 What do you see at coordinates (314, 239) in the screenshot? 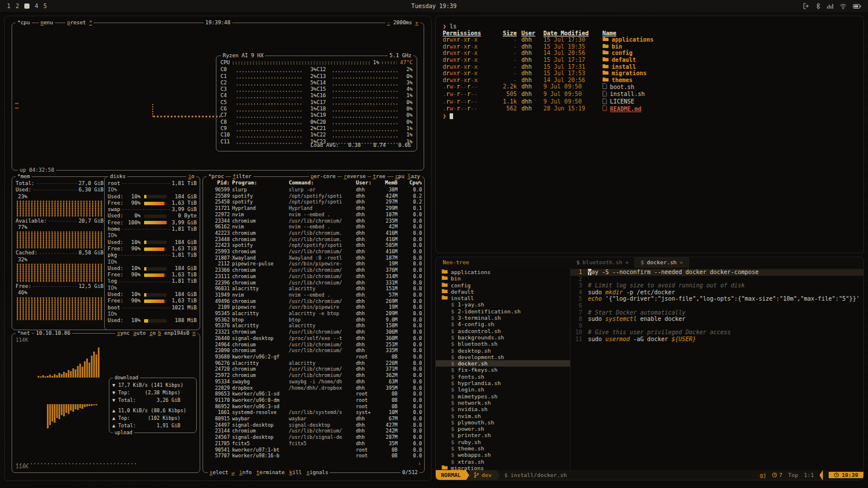
I see `process-row: 23448chromium/usr/lib/chromium.dhh416M0.…` at bounding box center [314, 239].